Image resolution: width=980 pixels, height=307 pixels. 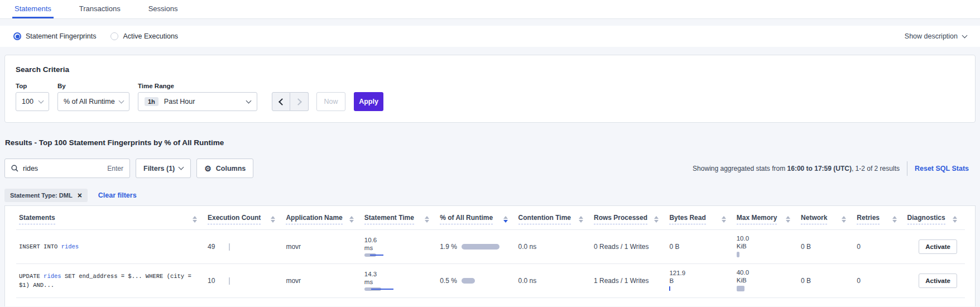 I want to click on statement-cell: UPDATE rides SET end_address = $... WHER…, so click(x=111, y=281).